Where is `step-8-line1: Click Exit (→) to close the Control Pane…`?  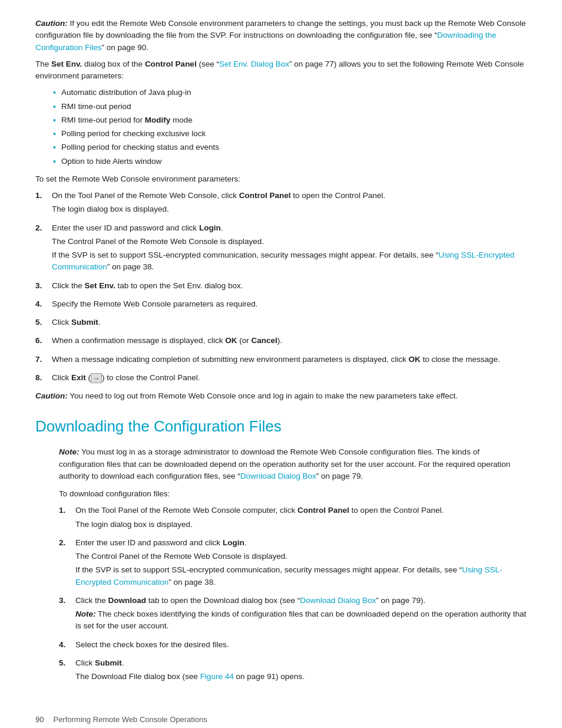
step-8-line1: Click Exit (→) to close the Control Pane… is located at coordinates (289, 378).